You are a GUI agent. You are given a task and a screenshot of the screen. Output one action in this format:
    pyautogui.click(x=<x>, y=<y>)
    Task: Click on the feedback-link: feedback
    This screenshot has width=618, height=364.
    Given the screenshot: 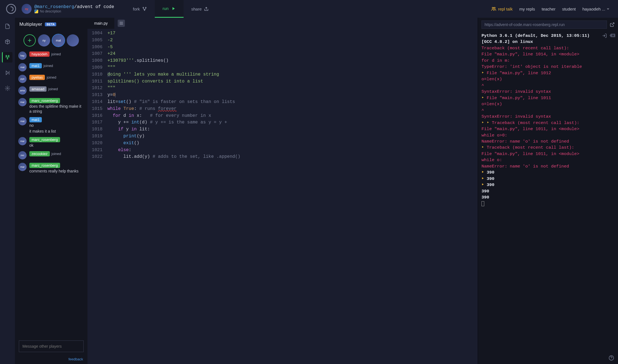 What is the action you would take?
    pyautogui.click(x=51, y=360)
    